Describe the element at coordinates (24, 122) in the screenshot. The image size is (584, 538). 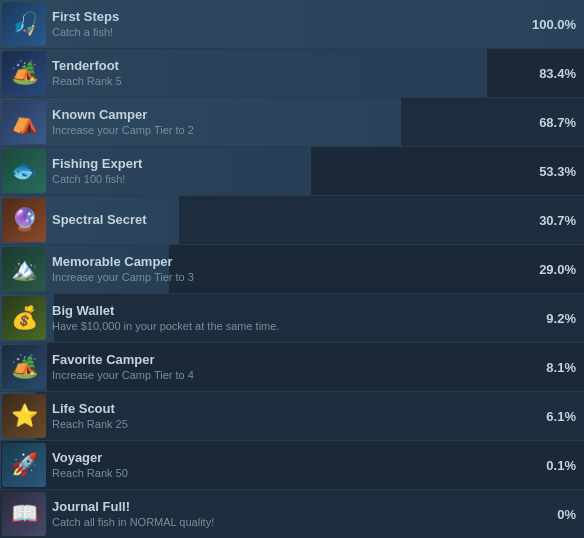
I see `achievement-icon-known-camper: ⛺` at that location.